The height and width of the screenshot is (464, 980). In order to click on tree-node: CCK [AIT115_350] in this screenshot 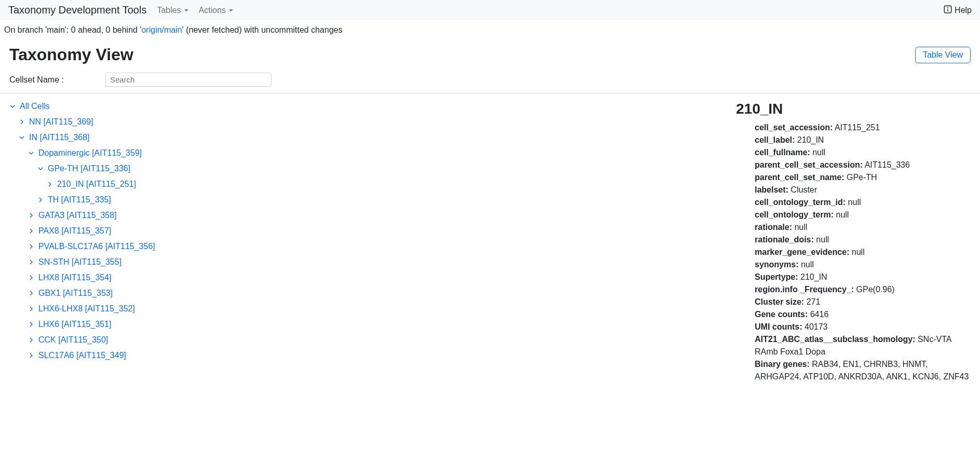, I will do `click(372, 340)`.